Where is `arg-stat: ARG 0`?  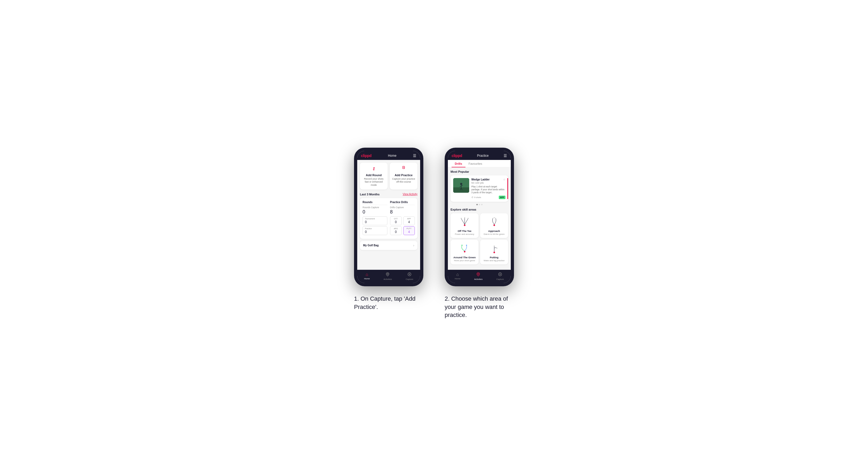 arg-stat: ARG 0 is located at coordinates (396, 231).